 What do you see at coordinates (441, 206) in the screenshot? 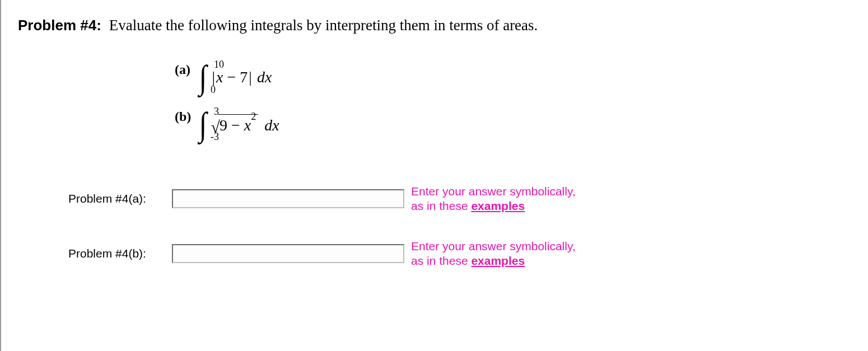
I see `hint-line2-prefix-a: as in these` at bounding box center [441, 206].